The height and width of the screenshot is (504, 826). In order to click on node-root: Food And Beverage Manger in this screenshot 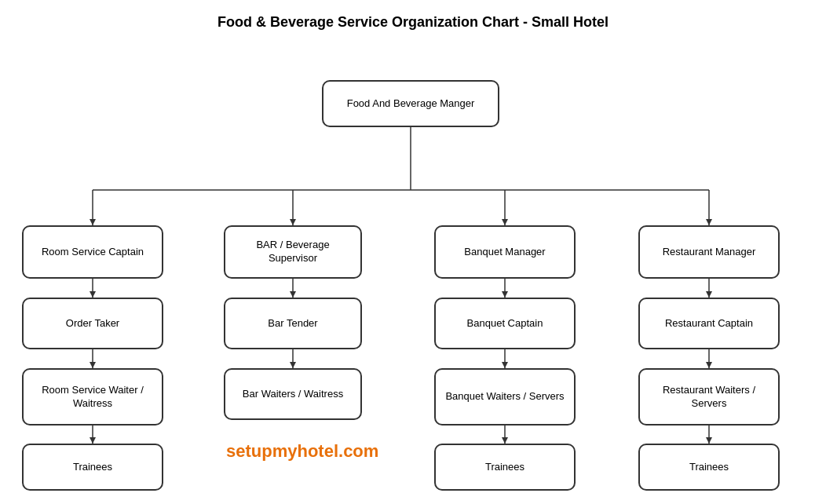, I will do `click(411, 104)`.